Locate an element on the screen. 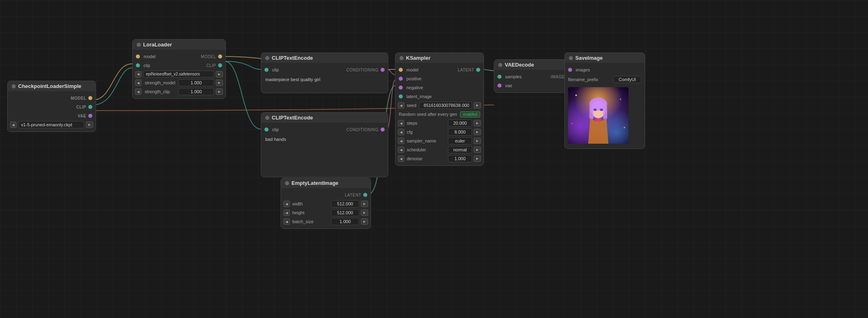 The height and width of the screenshot is (318, 868). save-images-input-connector is located at coordinates (570, 70).